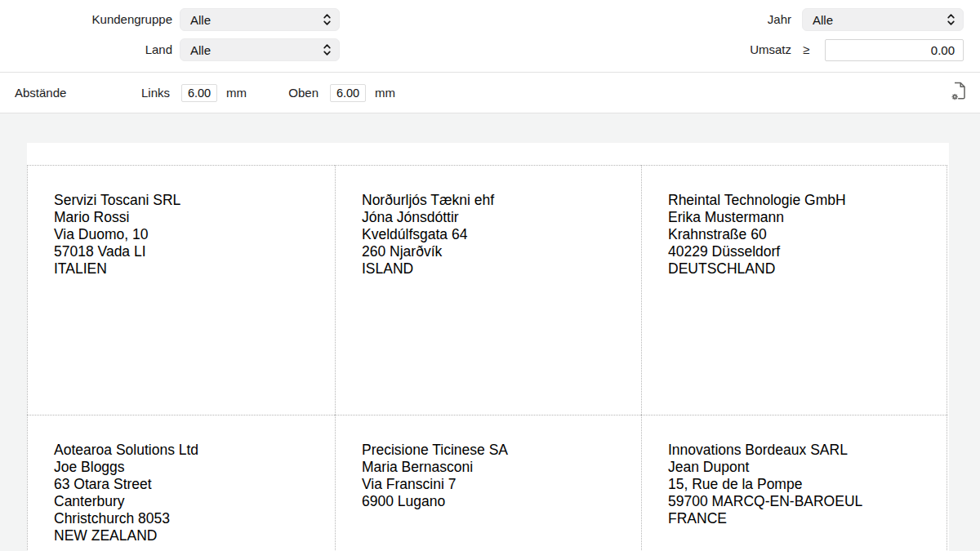 Image resolution: width=980 pixels, height=551 pixels. I want to click on jahr-value: Alle, so click(823, 20).